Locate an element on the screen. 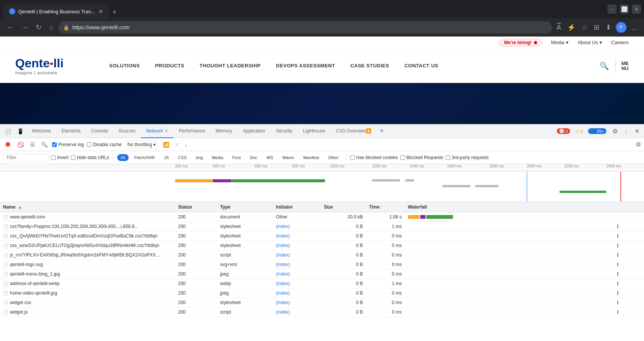 The height and width of the screenshot is (341, 644). import-button: ↑ is located at coordinates (177, 145).